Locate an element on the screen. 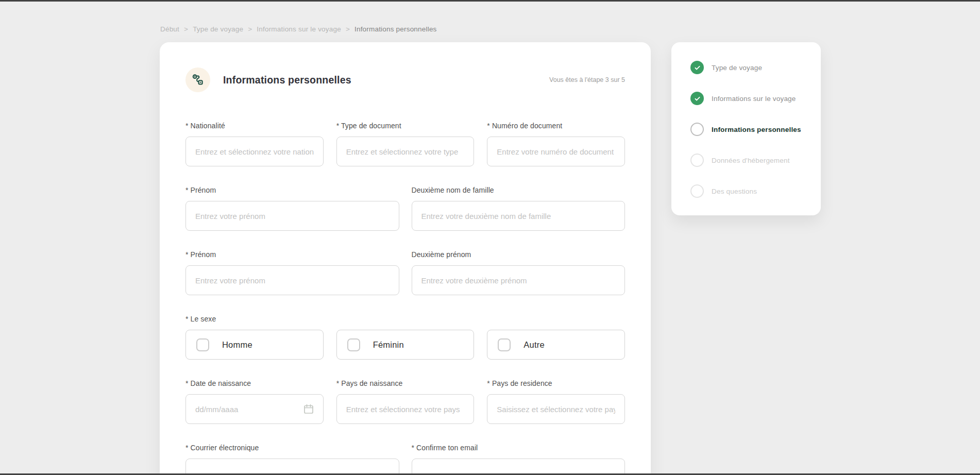 The height and width of the screenshot is (475, 980). sex-options: Homme Féminin Autre is located at coordinates (405, 345).